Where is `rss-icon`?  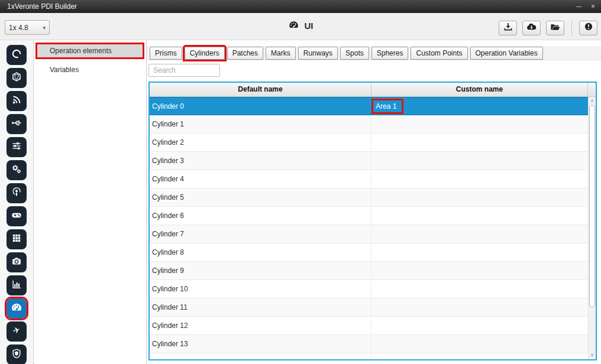 rss-icon is located at coordinates (17, 101).